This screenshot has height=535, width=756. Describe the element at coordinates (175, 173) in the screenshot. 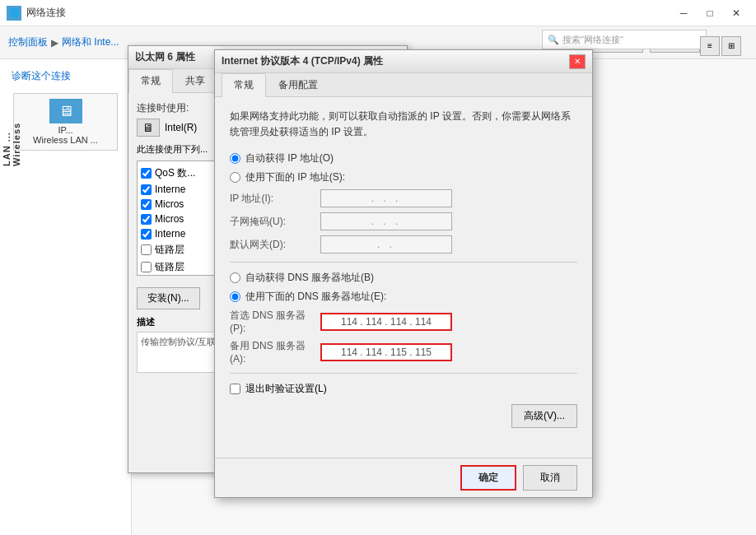

I see `cb-label-qos: QoS 数...` at that location.